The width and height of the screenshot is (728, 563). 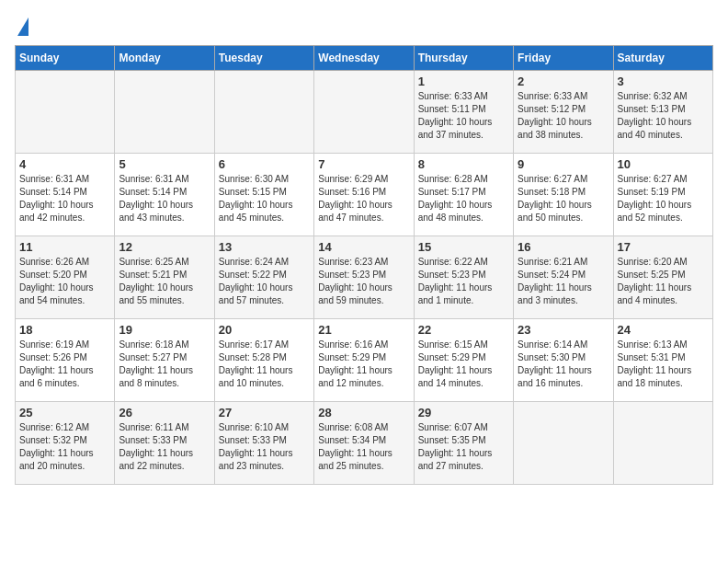 I want to click on day-number: 12, so click(x=164, y=247).